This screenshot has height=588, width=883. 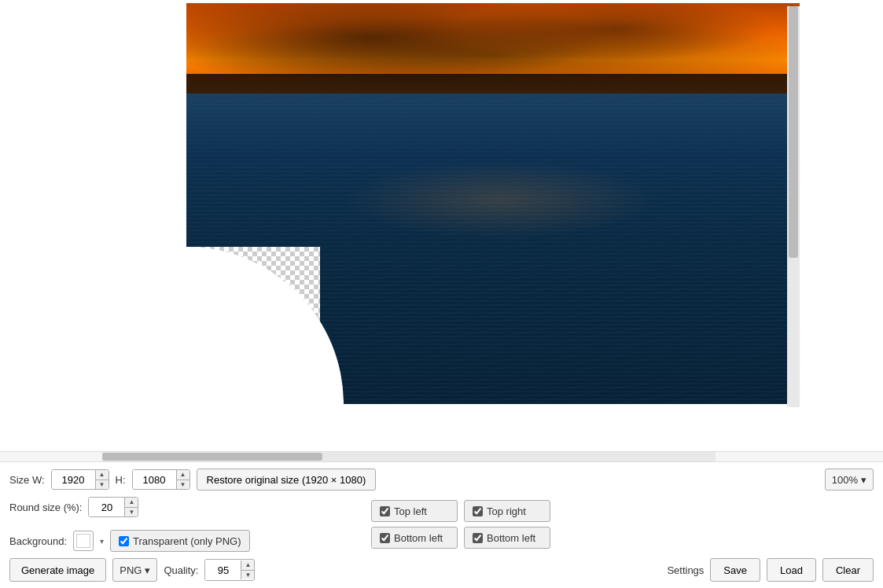 I want to click on height-spin-down: ▼, so click(x=183, y=484).